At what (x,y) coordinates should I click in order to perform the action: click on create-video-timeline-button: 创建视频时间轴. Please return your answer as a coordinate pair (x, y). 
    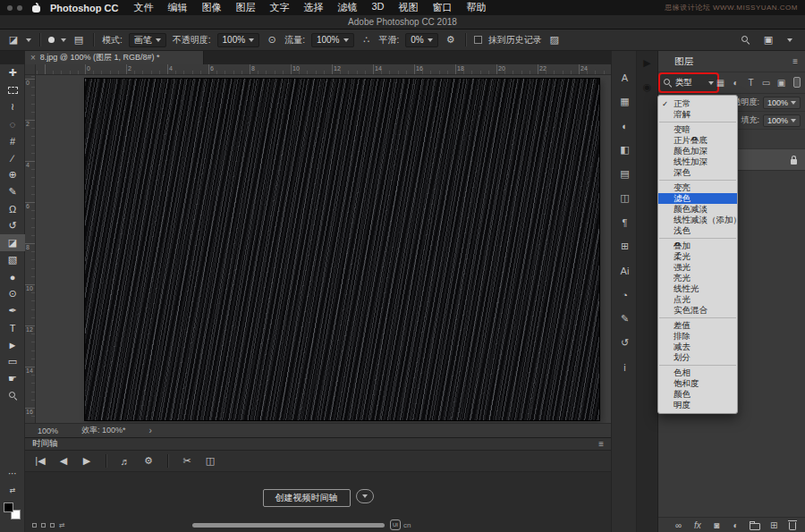
    Looking at the image, I should click on (307, 498).